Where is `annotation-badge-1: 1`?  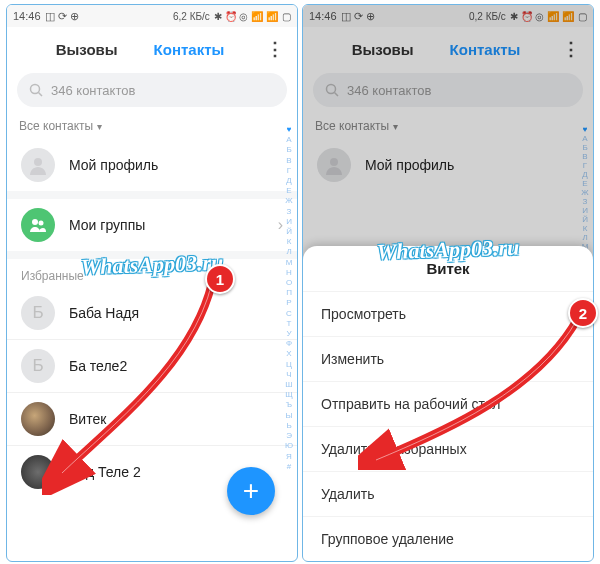
annotation-badge-1: 1 is located at coordinates (220, 279).